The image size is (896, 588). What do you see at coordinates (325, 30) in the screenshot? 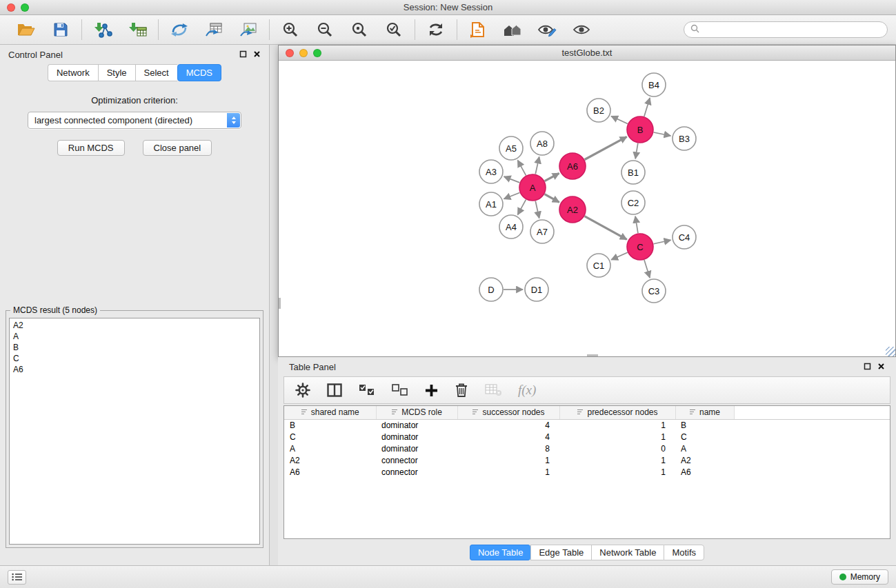
I see `zoom-out-icon` at bounding box center [325, 30].